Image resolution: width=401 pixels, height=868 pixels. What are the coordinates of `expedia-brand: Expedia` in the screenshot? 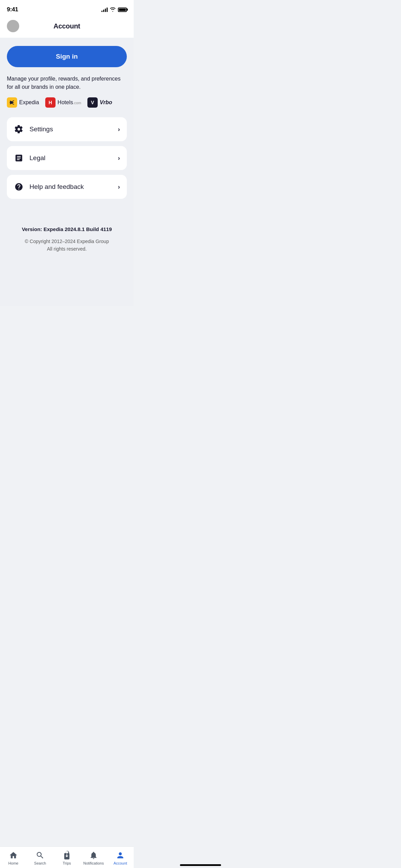 It's located at (23, 103).